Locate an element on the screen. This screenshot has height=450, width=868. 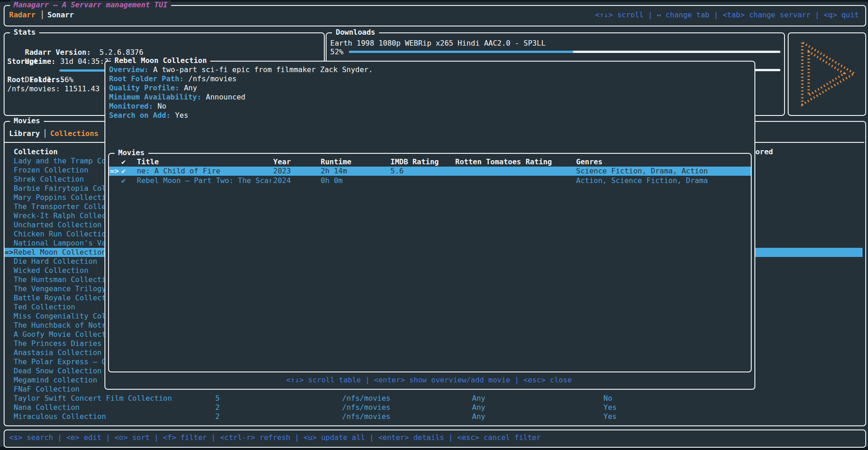
collection-name: Miraculous Collection is located at coordinates (60, 417).